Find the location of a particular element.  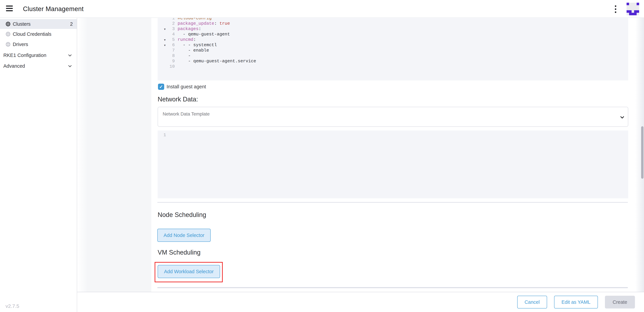

code-line: 1 #cloud-config is located at coordinates (393, 20).